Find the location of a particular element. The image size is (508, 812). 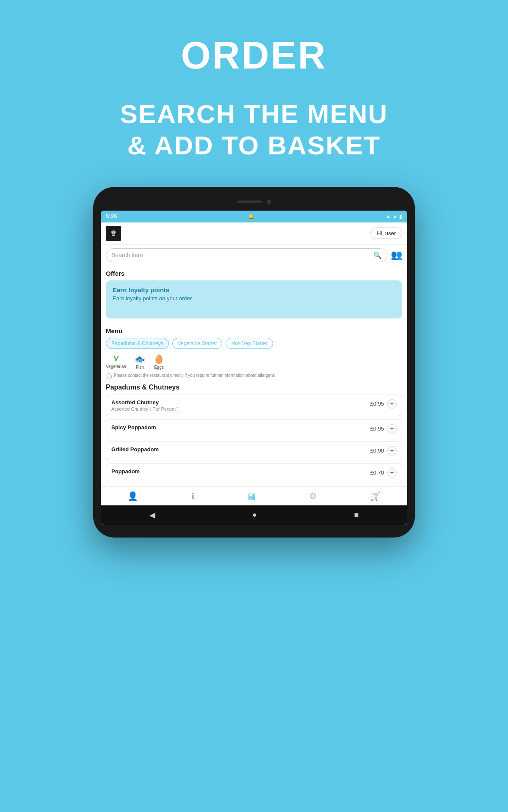

offer-desc: Earn loyalty points on your order is located at coordinates (254, 299).